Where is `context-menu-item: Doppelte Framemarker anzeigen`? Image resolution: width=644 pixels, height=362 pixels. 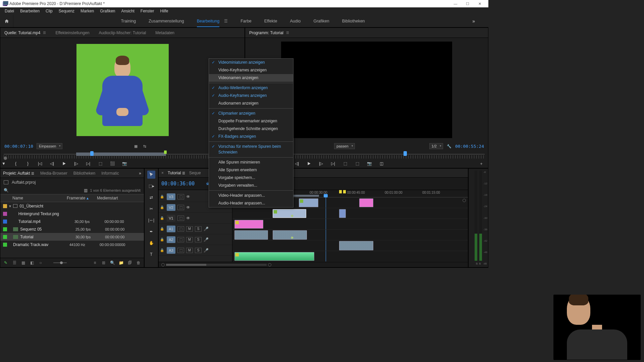 context-menu-item: Doppelte Framemarker anzeigen is located at coordinates (251, 121).